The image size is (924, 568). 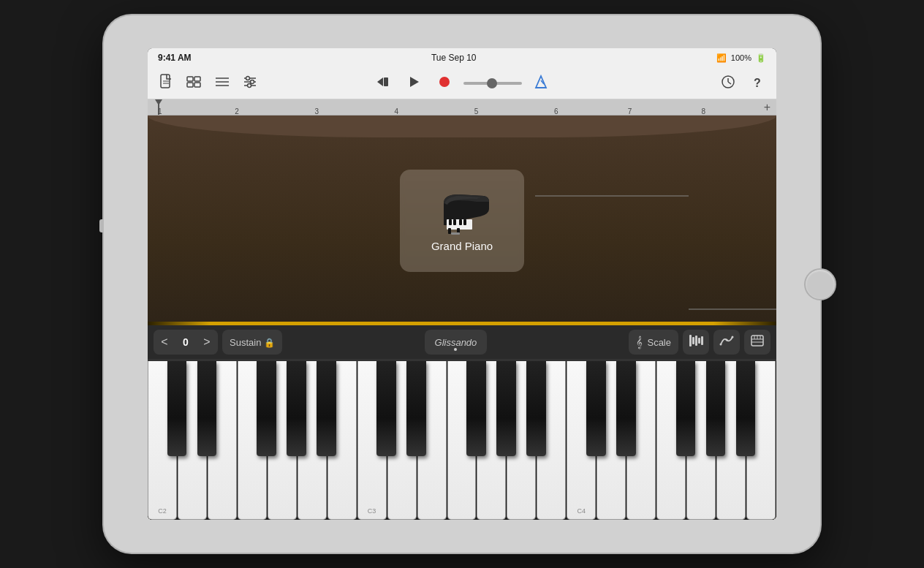 What do you see at coordinates (462, 246) in the screenshot?
I see `instrument-name: Grand Piano` at bounding box center [462, 246].